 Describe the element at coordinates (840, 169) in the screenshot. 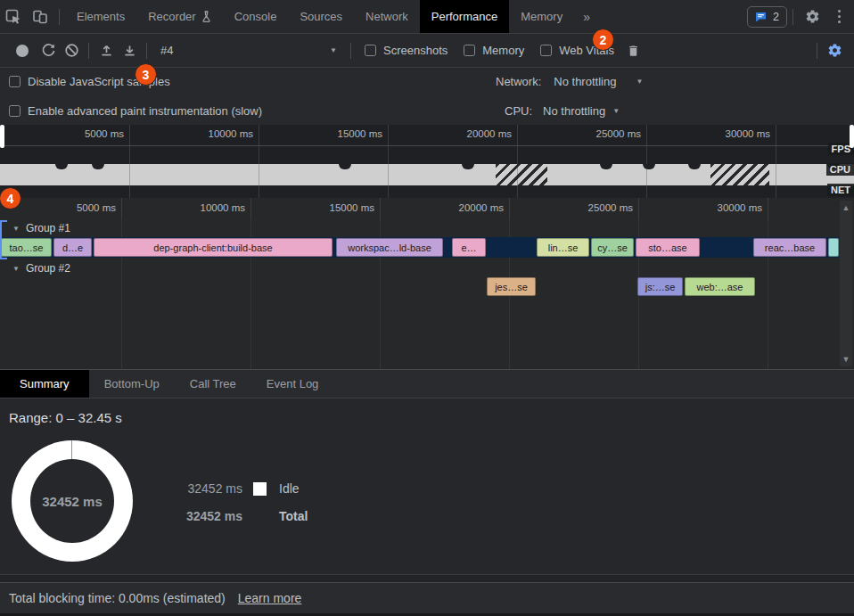

I see `cpu-row-label: CPU` at that location.